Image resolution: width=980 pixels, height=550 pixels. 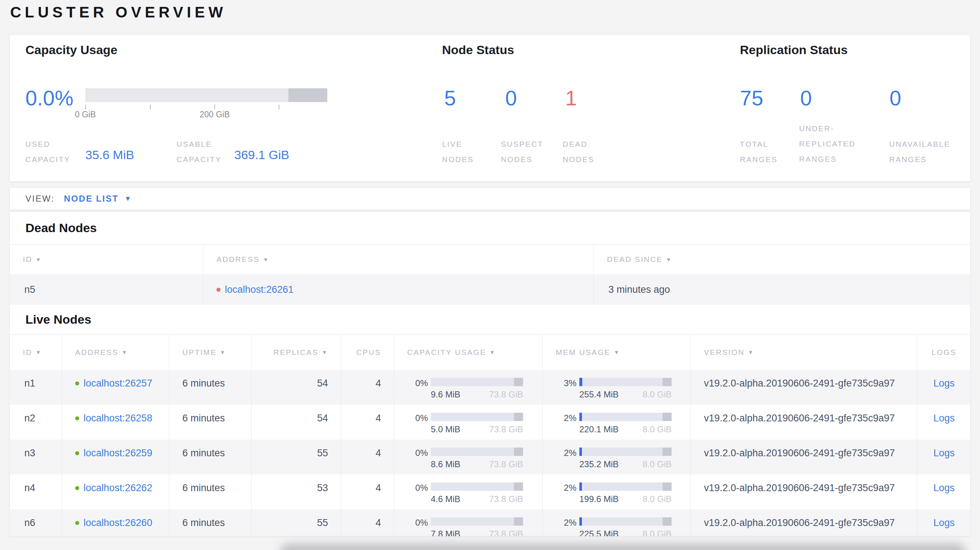 What do you see at coordinates (72, 50) in the screenshot?
I see `capacity-usage-heading: Capacity Usage` at bounding box center [72, 50].